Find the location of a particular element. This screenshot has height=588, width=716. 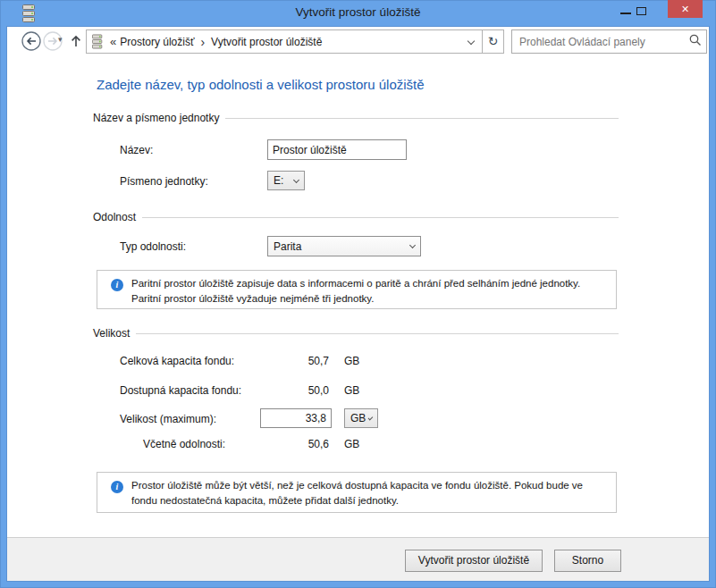

titlebar: Vytvořit prostor úložiště ✕ is located at coordinates (358, 13).